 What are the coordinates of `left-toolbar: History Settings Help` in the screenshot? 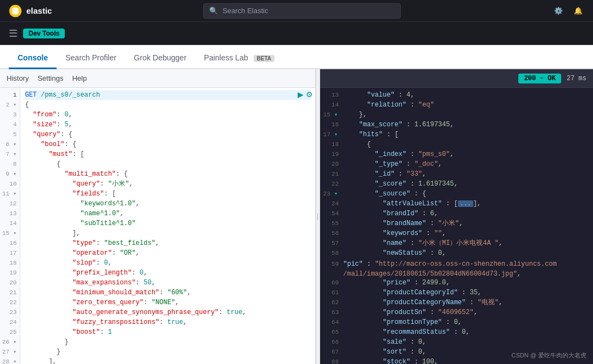 It's located at (158, 79).